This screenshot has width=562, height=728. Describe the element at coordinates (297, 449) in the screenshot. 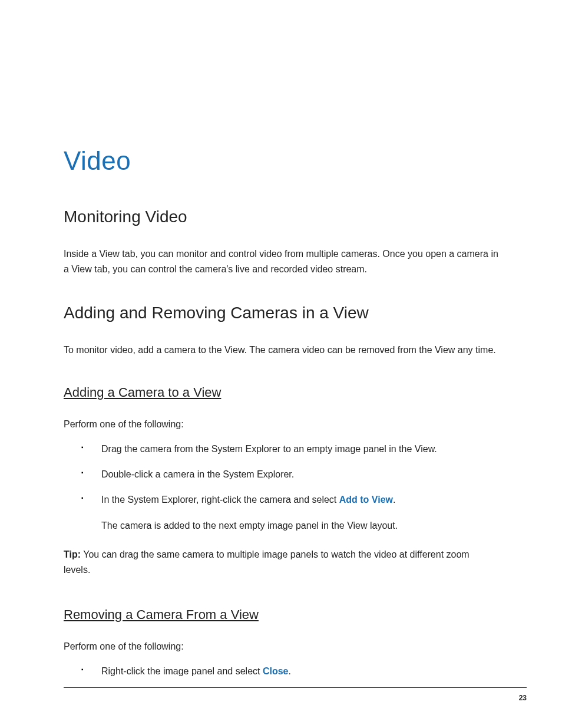

I see `list-item: Drag the camera from the System Explorer…` at that location.